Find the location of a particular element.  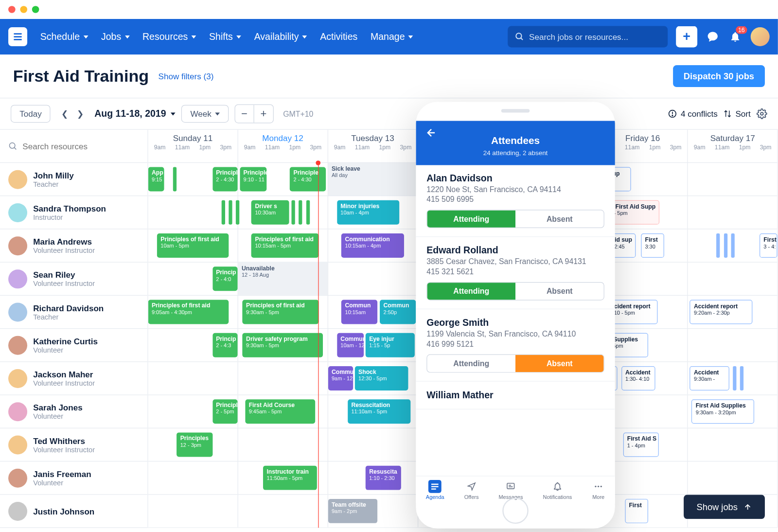

day-cell: Princip2 - 4:0 is located at coordinates (194, 279).